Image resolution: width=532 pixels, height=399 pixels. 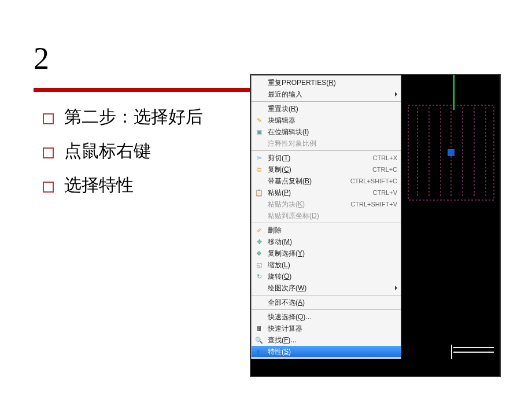 What do you see at coordinates (259, 340) in the screenshot?
I see `find-icon: 🔍` at bounding box center [259, 340].